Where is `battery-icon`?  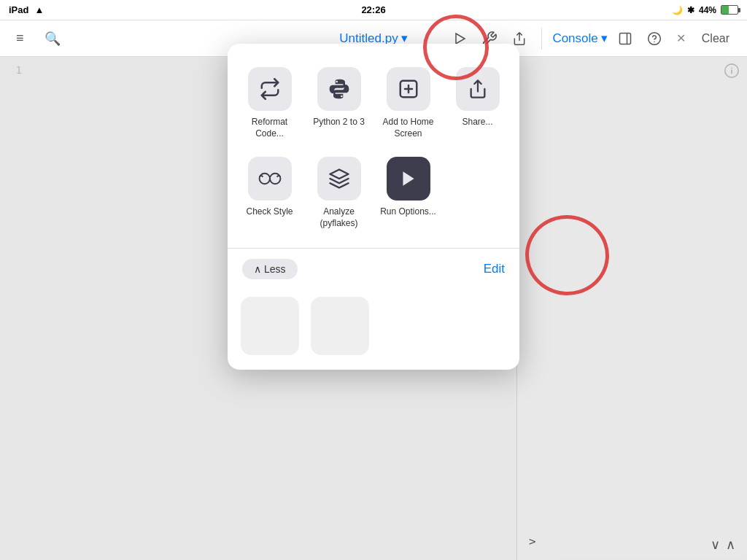 battery-icon is located at coordinates (729, 10).